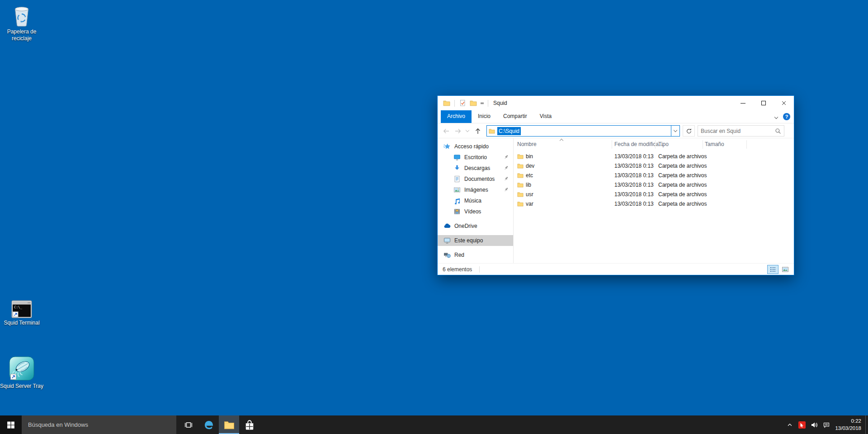 This screenshot has height=434, width=868. Describe the element at coordinates (509, 131) in the screenshot. I see `address-input: C:\Squid` at that location.